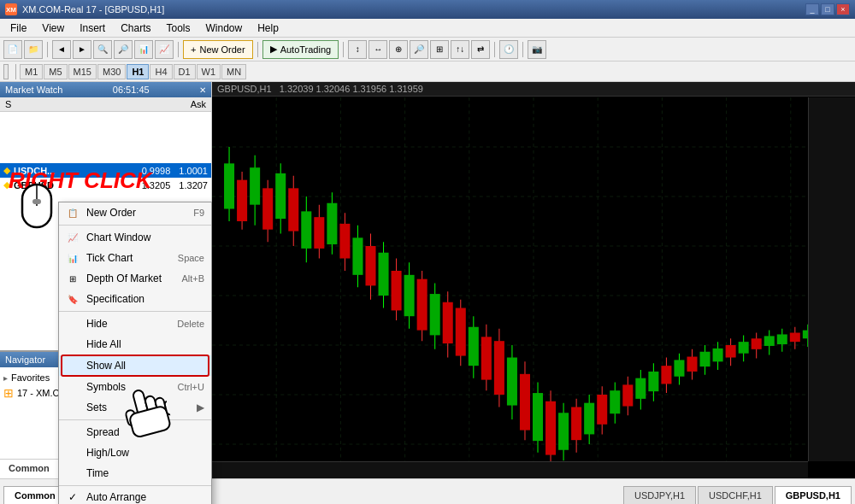 The height and width of the screenshot is (504, 855). Describe the element at coordinates (111, 72) in the screenshot. I see `period-m30: M30` at that location.